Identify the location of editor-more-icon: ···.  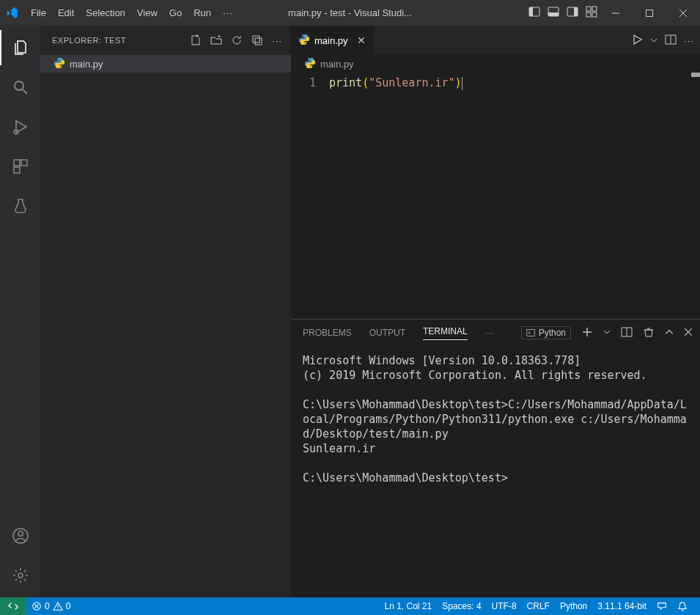
(689, 41).